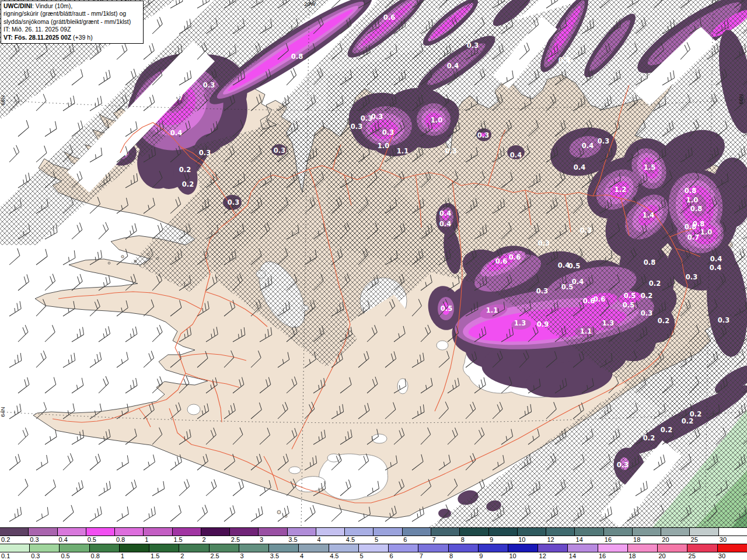  I want to click on precip-value-label: 1.5, so click(650, 167).